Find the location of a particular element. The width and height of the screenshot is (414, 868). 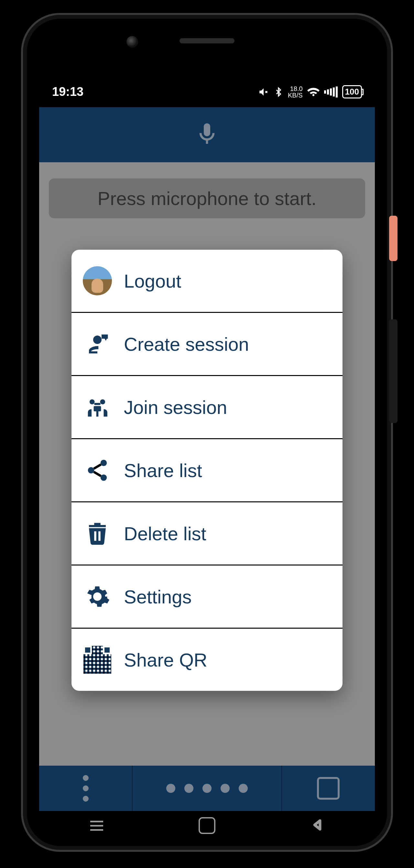

net-speed-indicator: 18.0KB/S is located at coordinates (295, 92).